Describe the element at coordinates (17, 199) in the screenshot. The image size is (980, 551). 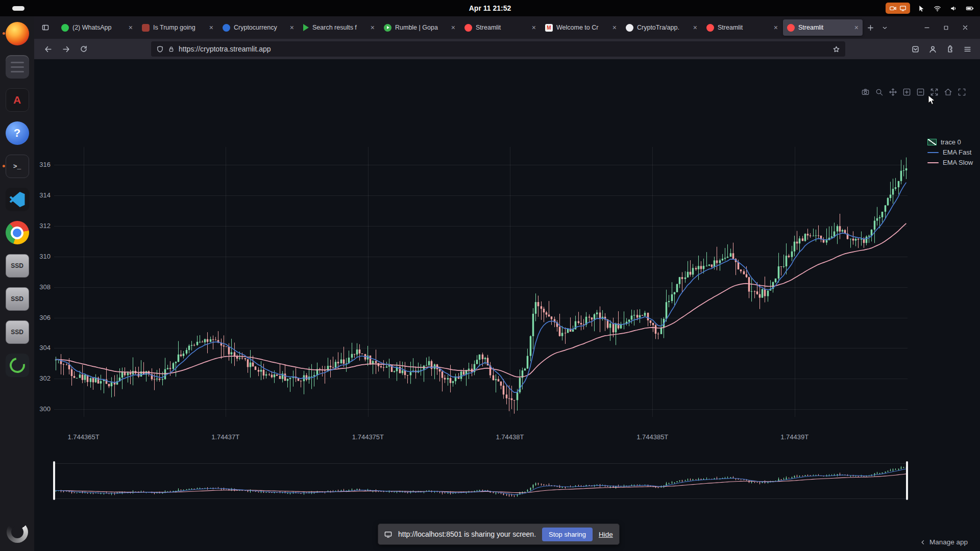
I see `dock-item-vscode` at that location.